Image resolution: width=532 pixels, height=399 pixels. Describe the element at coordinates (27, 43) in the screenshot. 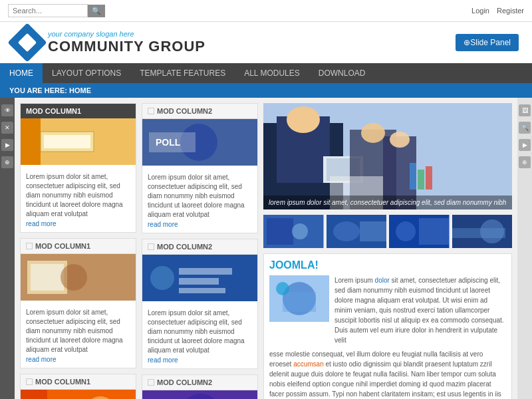

I see `logo-icon-inner` at that location.